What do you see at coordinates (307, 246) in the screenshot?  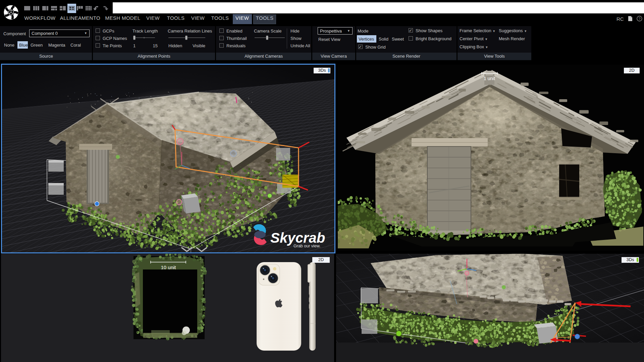 I see `svg-text: Grab our view.` at bounding box center [307, 246].